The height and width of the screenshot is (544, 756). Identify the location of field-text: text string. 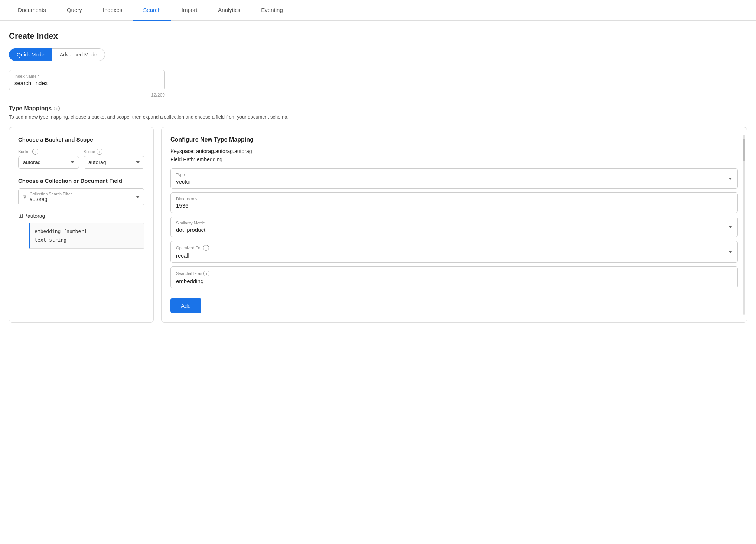
(87, 240).